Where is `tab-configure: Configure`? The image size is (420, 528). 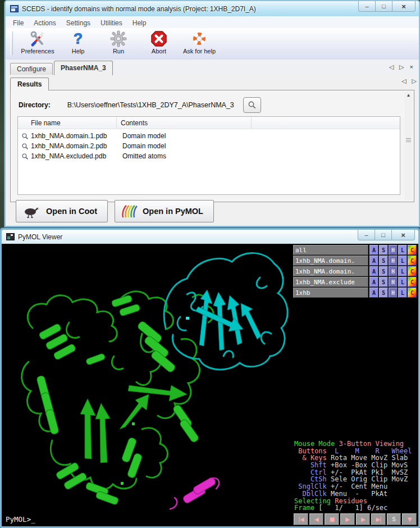
tab-configure: Configure is located at coordinates (31, 69).